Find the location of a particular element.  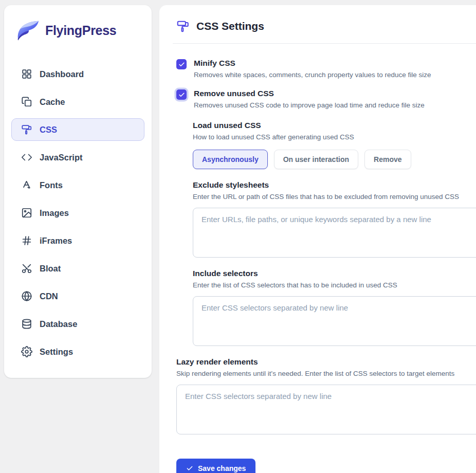

sidebar-item-images: Images is located at coordinates (78, 213).